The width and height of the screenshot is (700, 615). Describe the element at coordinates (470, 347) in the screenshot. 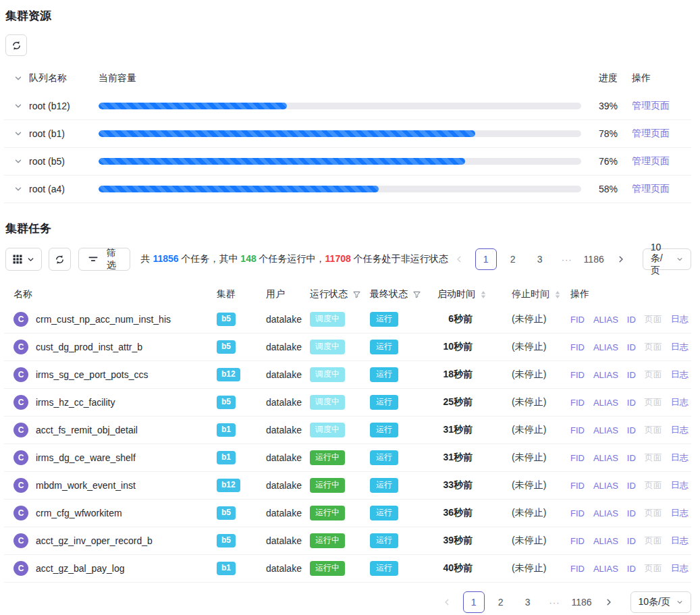

I see `start-time: 10秒前` at that location.